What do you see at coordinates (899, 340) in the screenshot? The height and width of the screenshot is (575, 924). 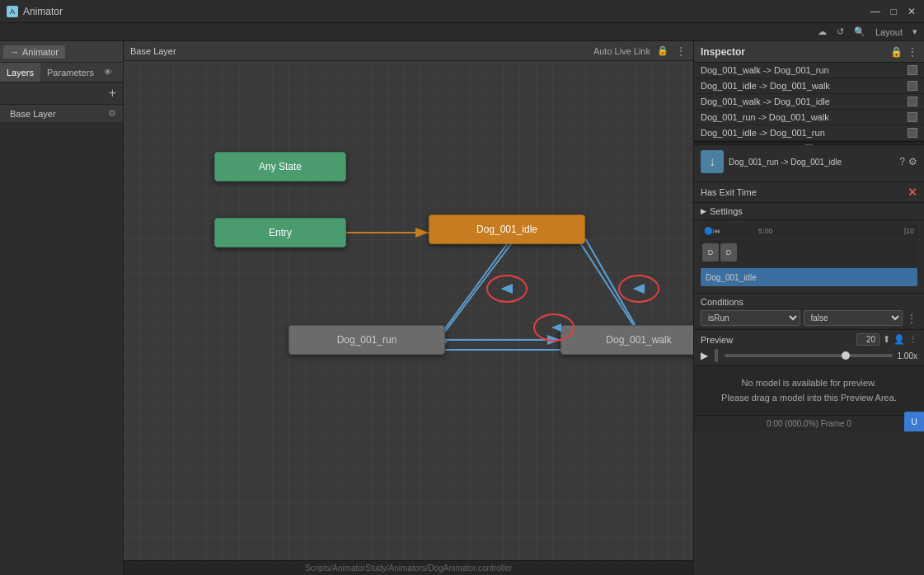 I see `preview-icon-2: 👤` at bounding box center [899, 340].